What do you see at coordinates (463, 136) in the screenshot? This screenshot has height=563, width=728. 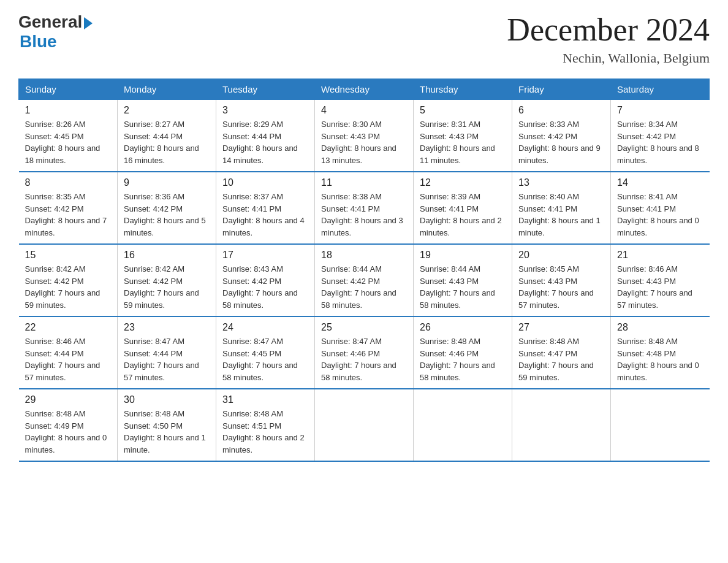 I see `calendar-cell: 5 Sunrise: 8:31 AM Sunset: 4:43 PM Dayli…` at bounding box center [463, 136].